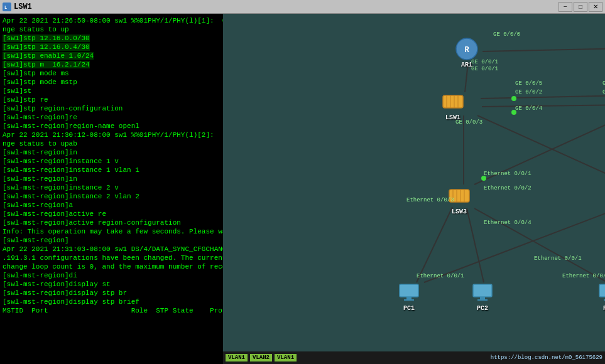 The height and width of the screenshot is (364, 605). Describe the element at coordinates (112, 47) in the screenshot. I see `terminal-line-3: [sw1]stp 12.16.0.4/30` at that location.